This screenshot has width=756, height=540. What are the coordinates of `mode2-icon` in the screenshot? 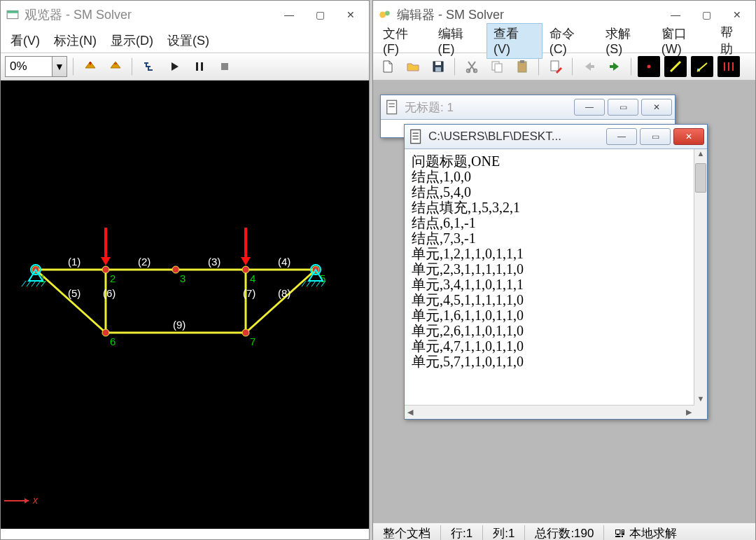 It's located at (676, 67).